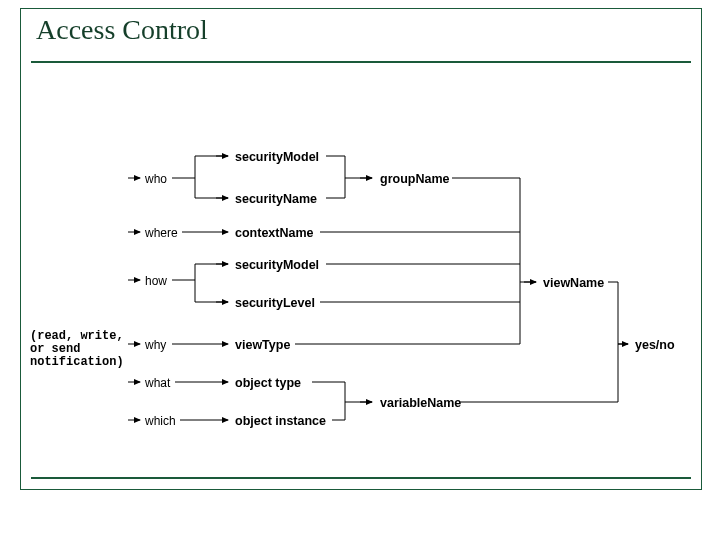 This screenshot has height=540, width=720. Describe the element at coordinates (162, 233) in the screenshot. I see `input-where: where` at that location.